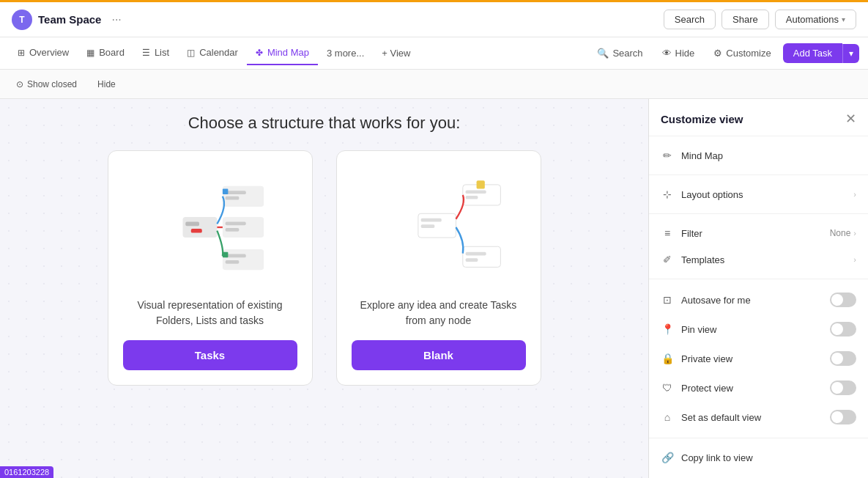 Image resolution: width=868 pixels, height=478 pixels. I want to click on private-view-item: 🔒 Private view, so click(759, 358).